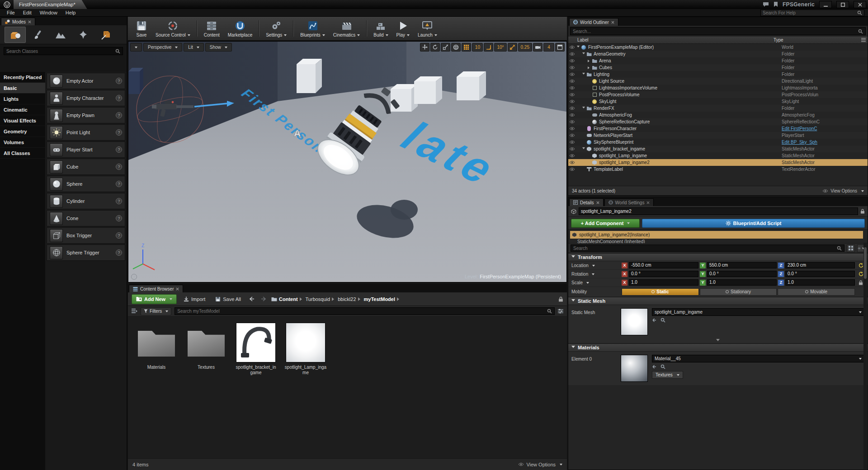  Describe the element at coordinates (718, 68) in the screenshot. I see `outliner-row: CubesFolder` at that location.